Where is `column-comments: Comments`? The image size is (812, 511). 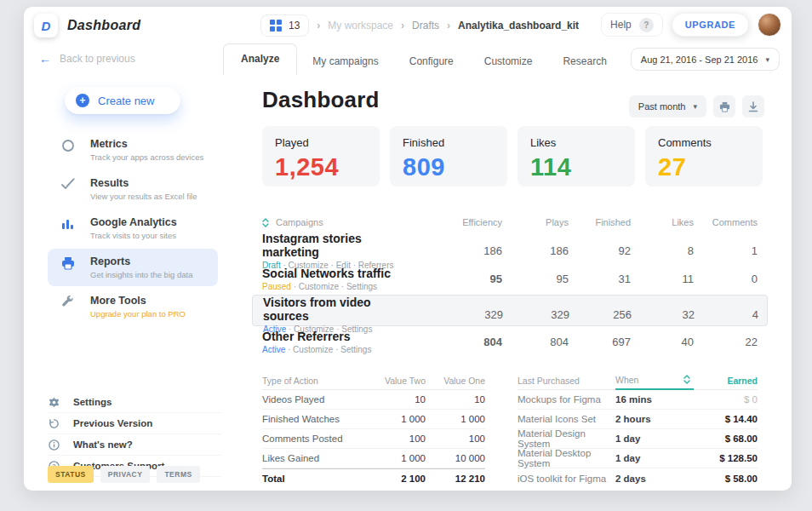 column-comments: Comments is located at coordinates (725, 222).